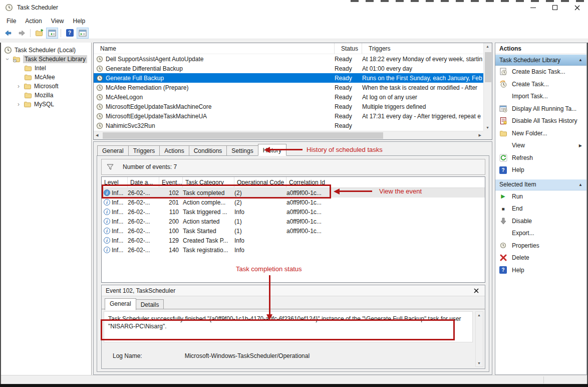 This screenshot has height=387, width=588. Describe the element at coordinates (83, 33) in the screenshot. I see `show-action-pane-button` at that location.